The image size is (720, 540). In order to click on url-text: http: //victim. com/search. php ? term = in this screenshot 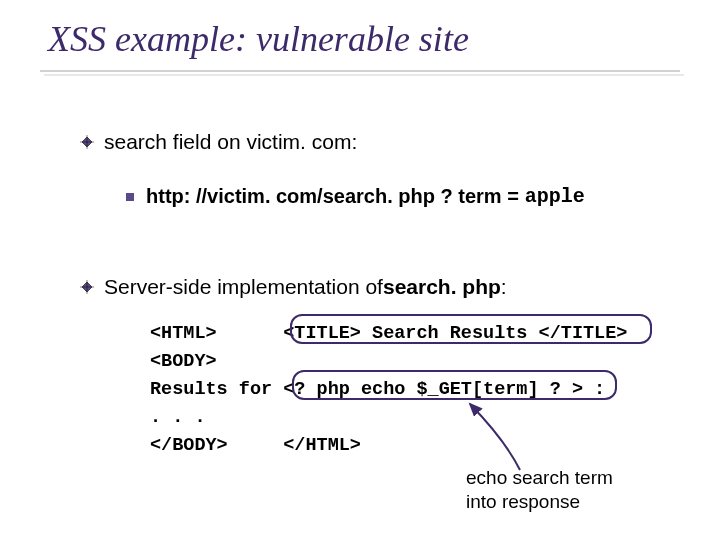, I will do `click(332, 196)`.